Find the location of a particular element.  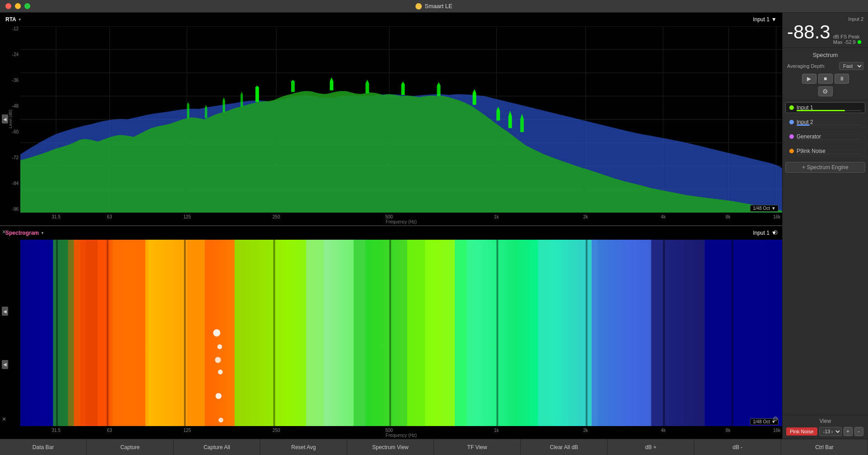

meter-max: Max -52.9 is located at coordinates (847, 42).